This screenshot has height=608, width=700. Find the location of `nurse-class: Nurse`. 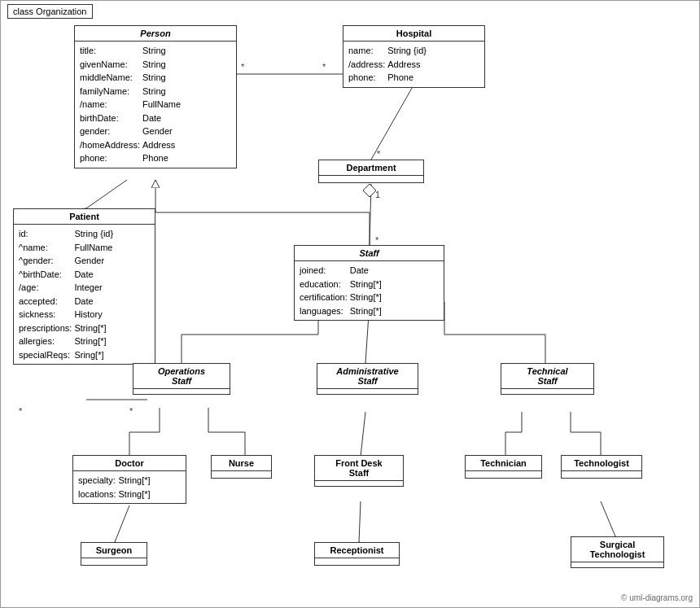

nurse-class: Nurse is located at coordinates (241, 467).